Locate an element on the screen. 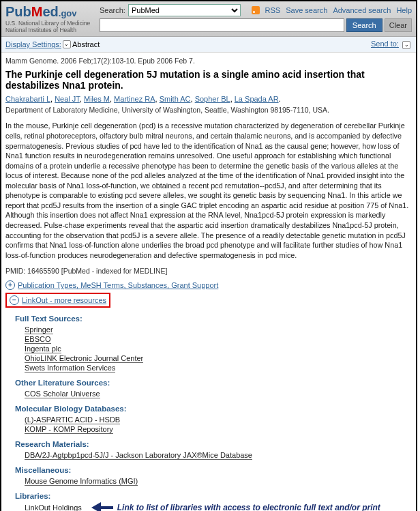 The height and width of the screenshot is (511, 420). resource-link: Mouse Genome Informatics (MGI) is located at coordinates (81, 482).